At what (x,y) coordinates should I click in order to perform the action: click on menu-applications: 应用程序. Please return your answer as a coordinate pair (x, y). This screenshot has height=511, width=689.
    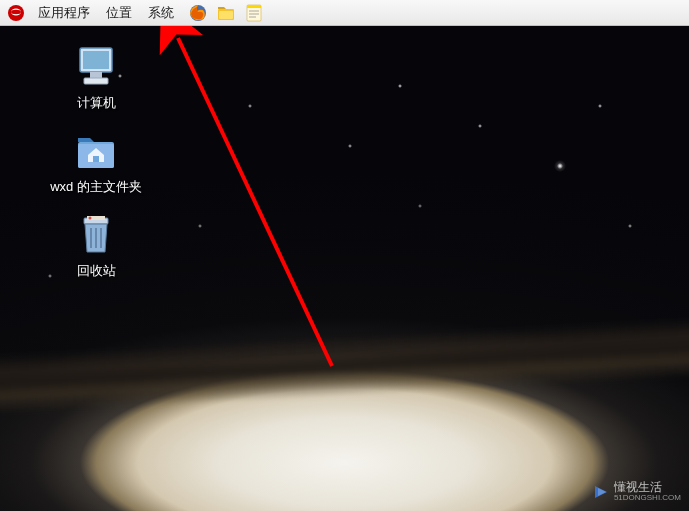
    Looking at the image, I should click on (64, 12).